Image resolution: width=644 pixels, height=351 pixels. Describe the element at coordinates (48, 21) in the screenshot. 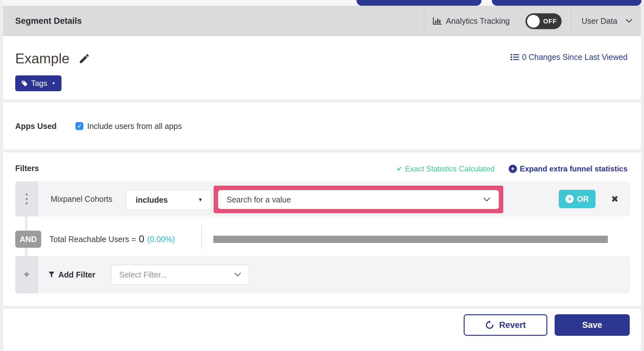

I see `page-title: Segment Details` at that location.